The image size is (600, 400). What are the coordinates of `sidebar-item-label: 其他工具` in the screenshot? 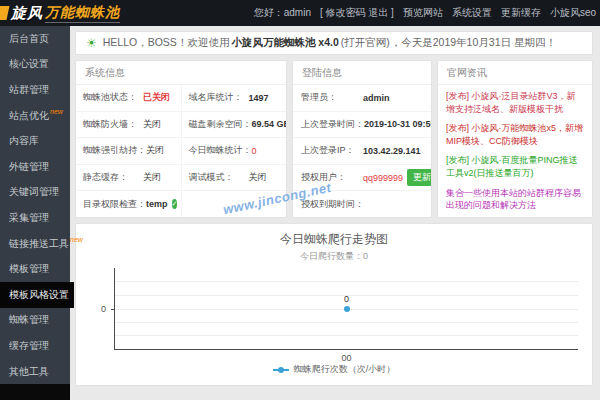 It's located at (29, 372).